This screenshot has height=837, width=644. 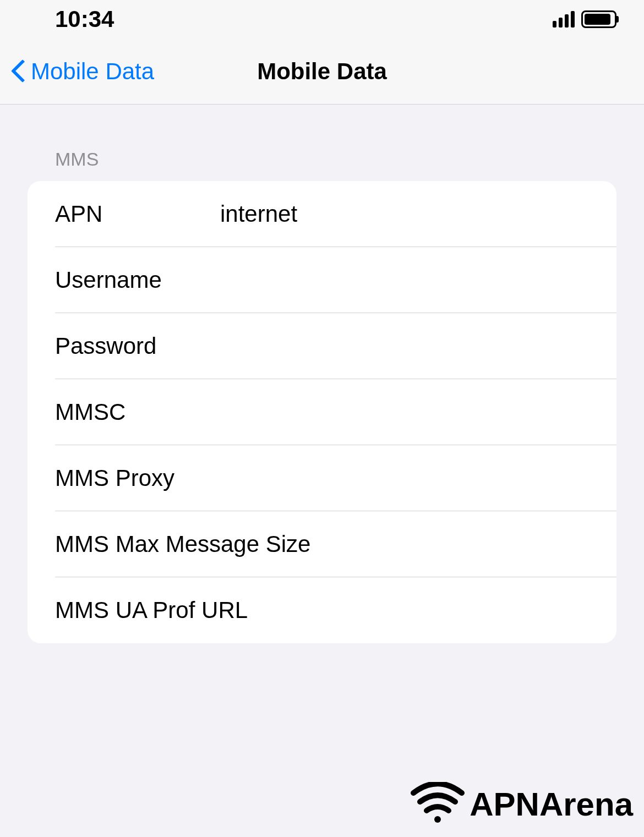 I want to click on status-time: 10:34, so click(x=85, y=19).